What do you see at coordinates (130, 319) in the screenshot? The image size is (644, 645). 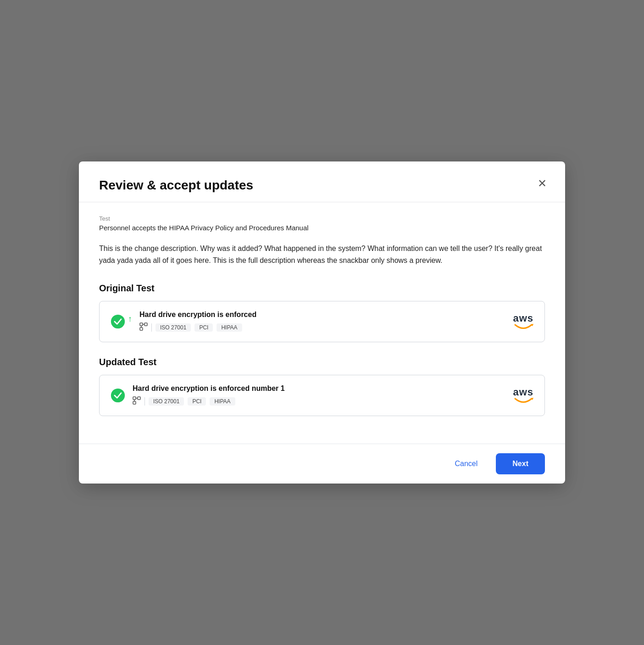 I see `up-arrow-icon: ↑` at bounding box center [130, 319].